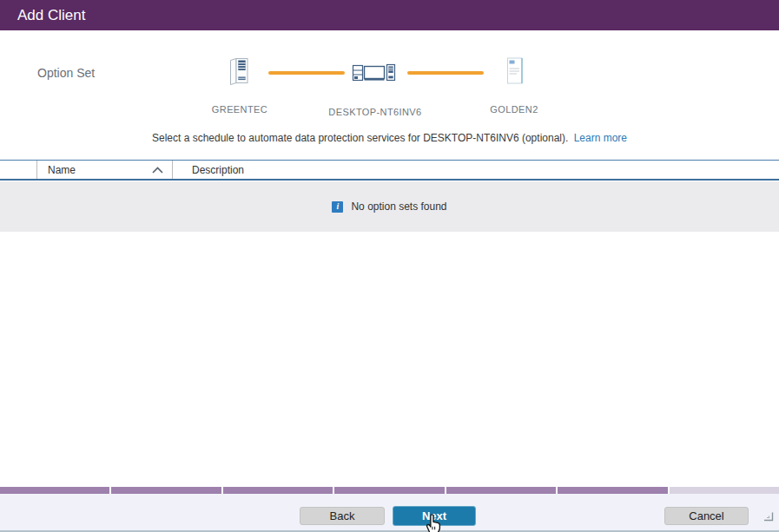 The image size is (779, 532). Describe the element at coordinates (768, 517) in the screenshot. I see `resize-grip-icon` at that location.